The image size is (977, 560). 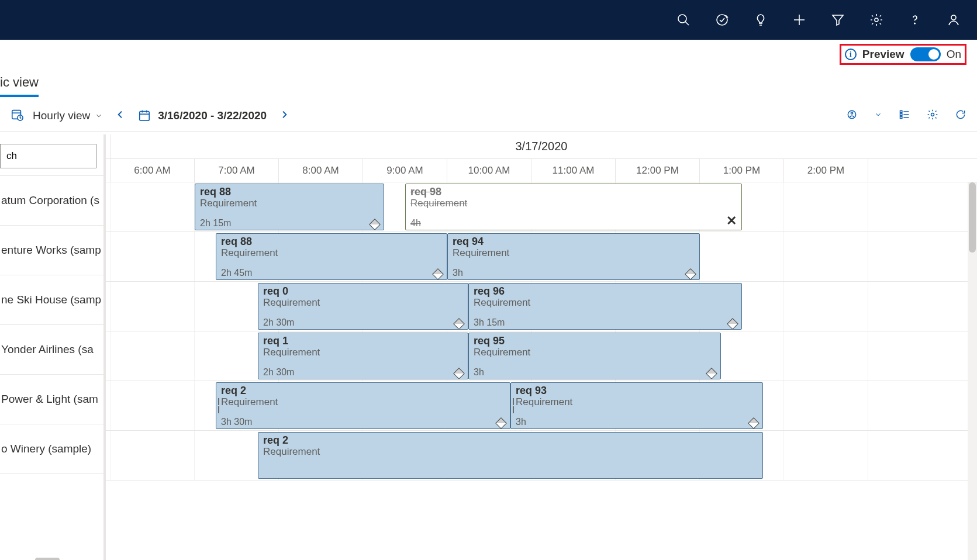 What do you see at coordinates (237, 171) in the screenshot?
I see `hour-header-cell: 7:00 AM` at bounding box center [237, 171].